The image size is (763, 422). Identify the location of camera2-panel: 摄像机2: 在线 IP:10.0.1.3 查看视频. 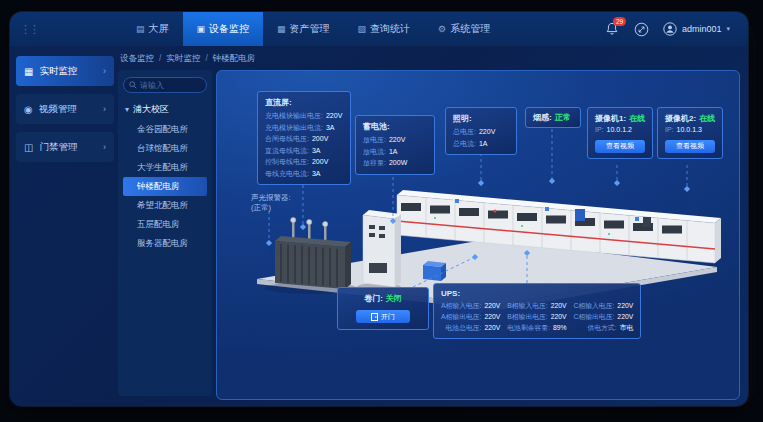
(690, 133).